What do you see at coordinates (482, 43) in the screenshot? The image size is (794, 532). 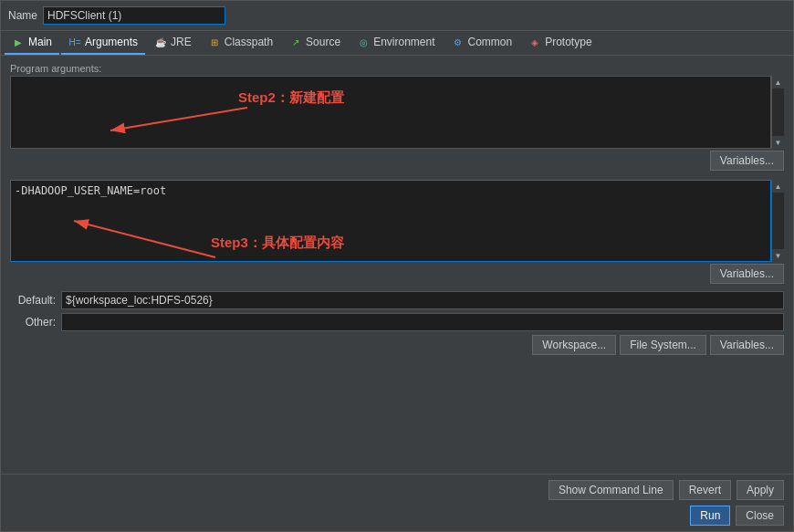 I see `tab-common: ⚙ Common` at bounding box center [482, 43].